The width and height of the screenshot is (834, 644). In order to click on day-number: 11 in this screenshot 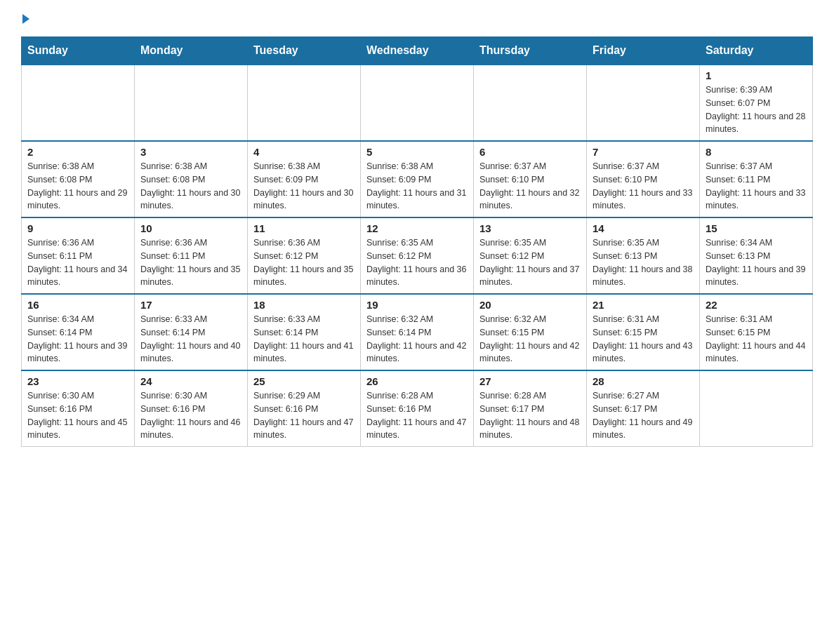, I will do `click(304, 229)`.